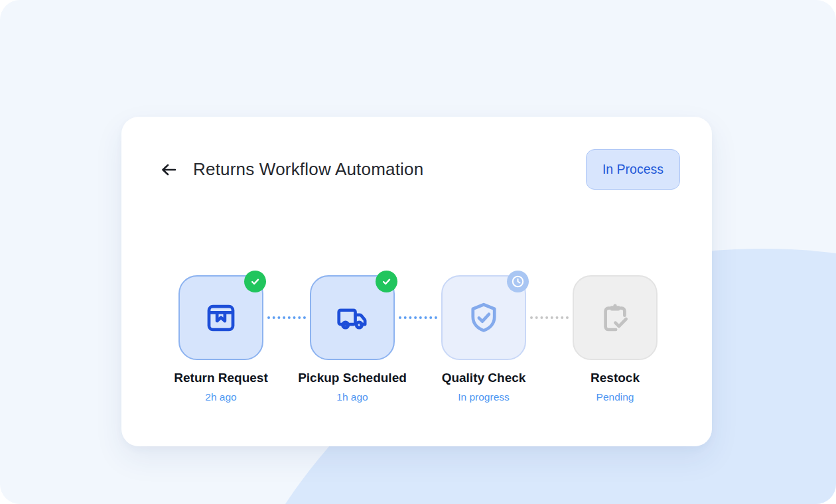 Image resolution: width=836 pixels, height=504 pixels. I want to click on step-status: 1h ago, so click(352, 397).